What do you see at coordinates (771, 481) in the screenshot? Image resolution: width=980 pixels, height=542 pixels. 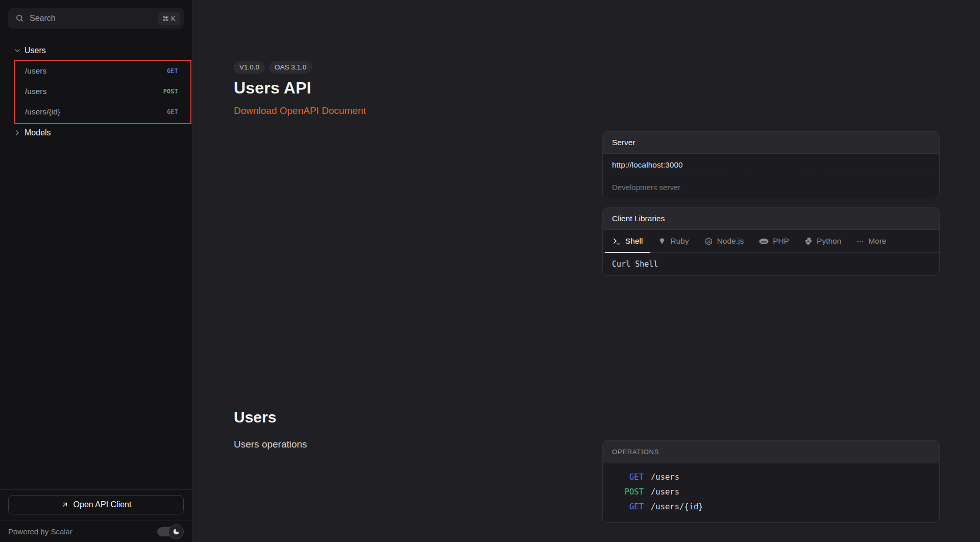 I see `operations-card: OPERATIONS GET /users POST /users GET /u…` at bounding box center [771, 481].